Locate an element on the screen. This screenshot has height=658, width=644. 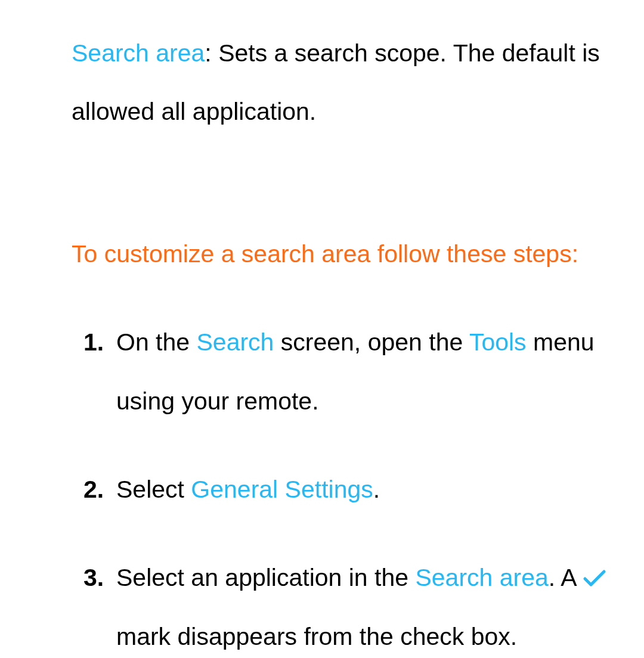
step-2: Select General Settings. is located at coordinates (349, 489).